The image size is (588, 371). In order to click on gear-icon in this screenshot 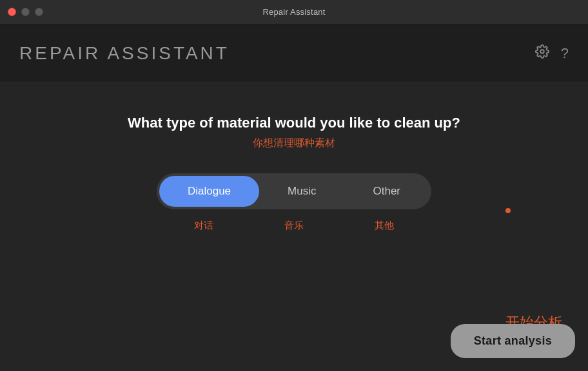, I will do `click(542, 53)`.